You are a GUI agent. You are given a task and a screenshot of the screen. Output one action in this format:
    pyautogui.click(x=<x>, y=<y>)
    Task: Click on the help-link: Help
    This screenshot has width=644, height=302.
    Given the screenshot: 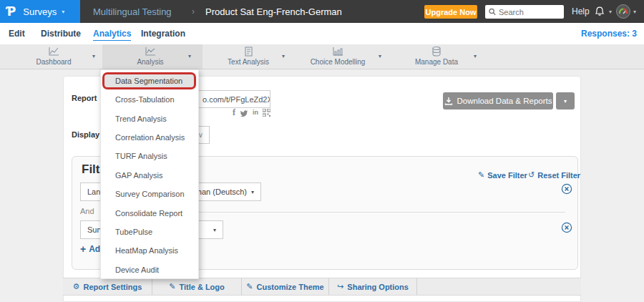 What is the action you would take?
    pyautogui.click(x=581, y=11)
    